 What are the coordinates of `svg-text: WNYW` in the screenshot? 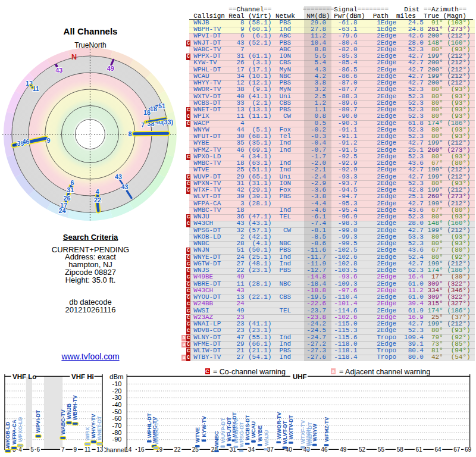 It's located at (315, 433).